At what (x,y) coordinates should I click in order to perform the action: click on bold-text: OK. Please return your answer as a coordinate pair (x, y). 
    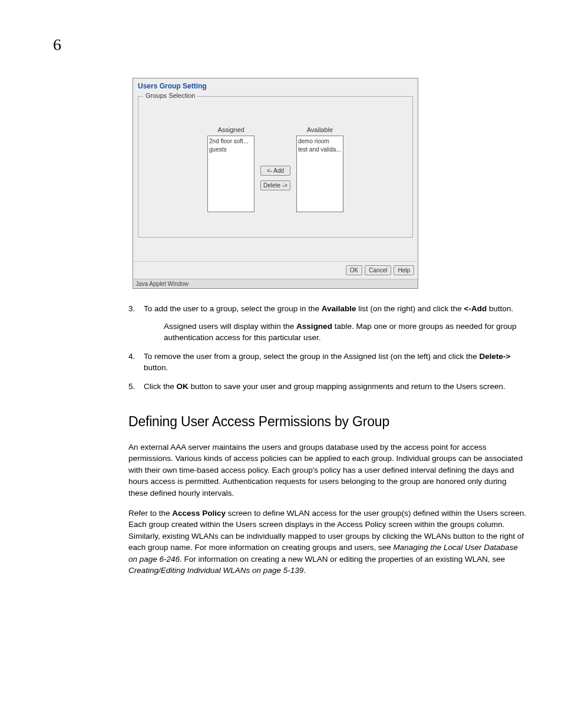
    Looking at the image, I should click on (183, 387).